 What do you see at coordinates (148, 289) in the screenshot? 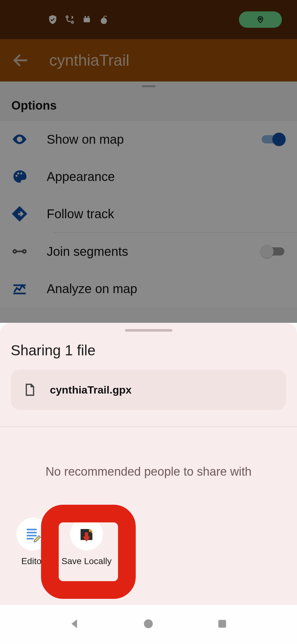
I see `option-analyze-on-map: Analyze on map` at bounding box center [148, 289].